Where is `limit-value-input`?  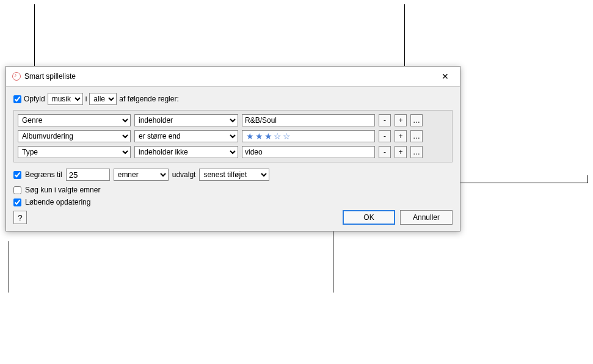
limit-value-input is located at coordinates (88, 175).